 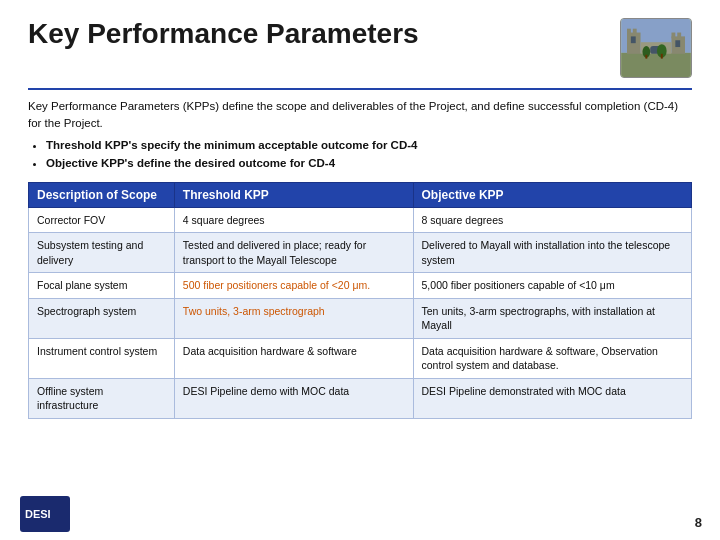 What do you see at coordinates (360, 220) in the screenshot?
I see `table-row: Corrector FOV4 square degrees8 square de…` at bounding box center [360, 220].